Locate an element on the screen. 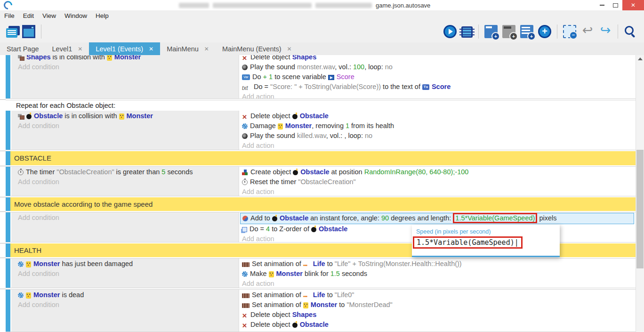 The height and width of the screenshot is (332, 644). redacted-title-segment is located at coordinates (344, 6).